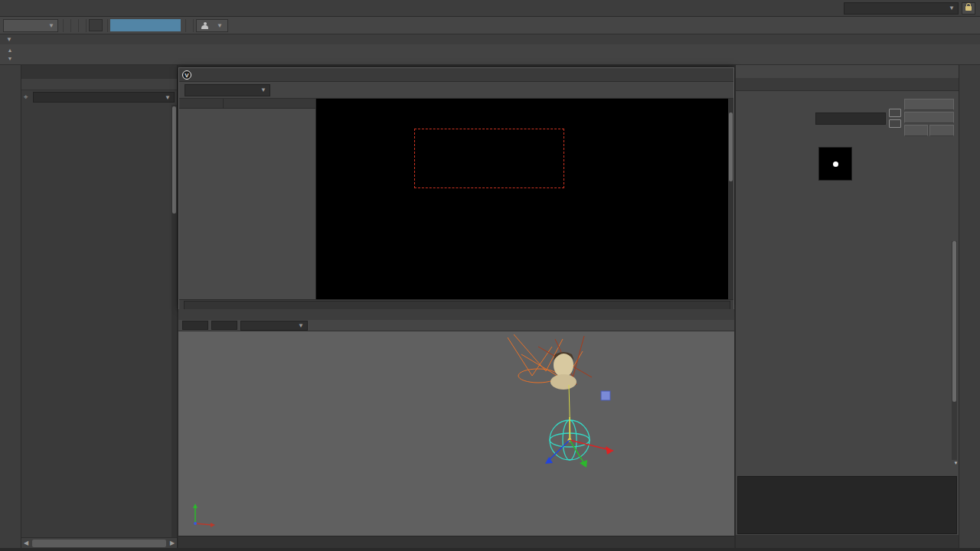 The image size is (980, 551). I want to click on outliner-horizontal-scrollbar: ◀ ▶, so click(100, 543).